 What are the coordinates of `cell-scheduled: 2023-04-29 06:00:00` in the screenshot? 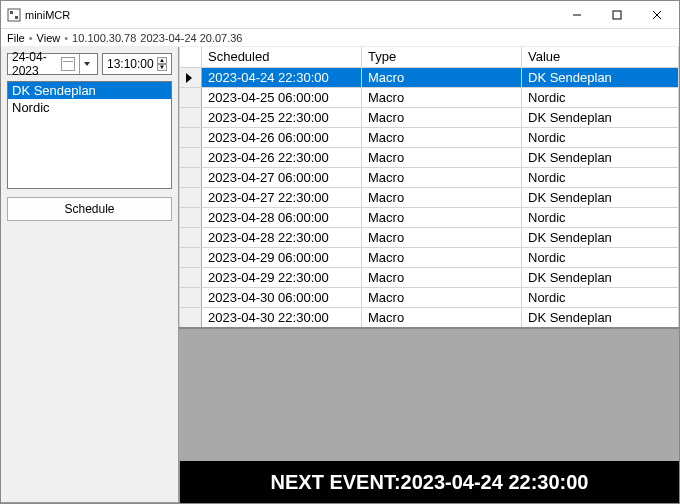 It's located at (282, 257).